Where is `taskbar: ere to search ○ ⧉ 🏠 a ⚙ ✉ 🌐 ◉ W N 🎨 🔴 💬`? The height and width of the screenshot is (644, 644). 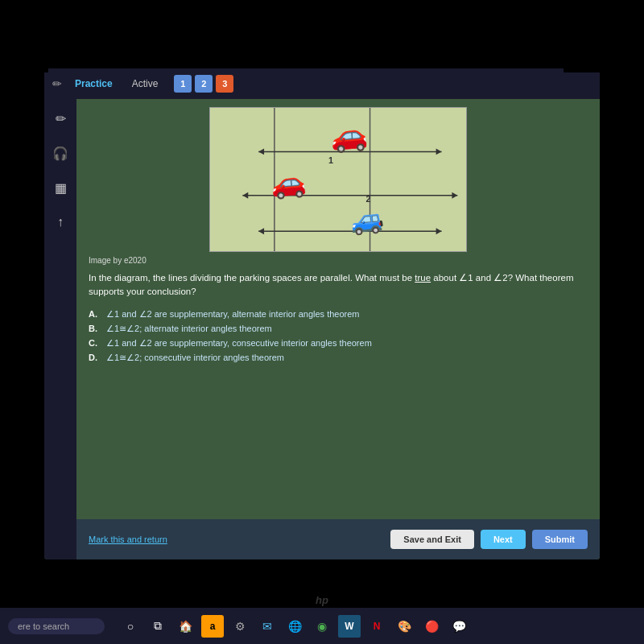 taskbar: ere to search ○ ⧉ 🏠 a ⚙ ✉ 🌐 ◉ W N 🎨 🔴 💬 is located at coordinates (322, 626).